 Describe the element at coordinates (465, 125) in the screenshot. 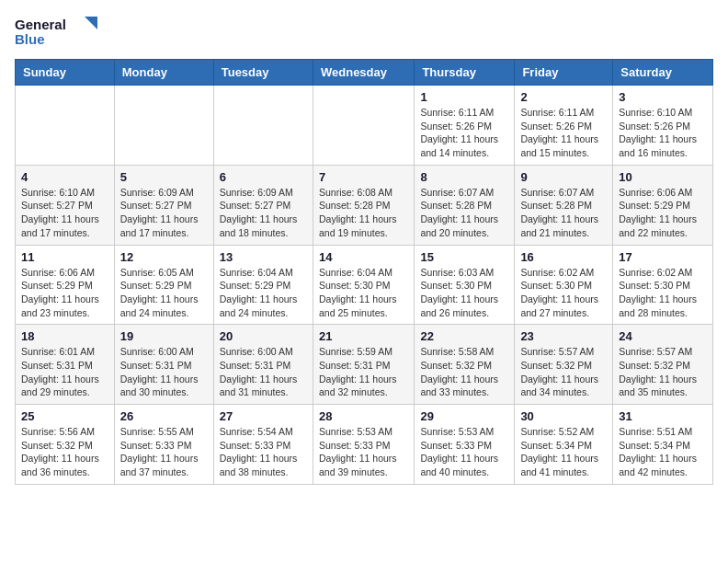

I see `calendar-cell: 1Sunrise: 6:11 AM Sunset: 5:26 PM Daylig…` at that location.